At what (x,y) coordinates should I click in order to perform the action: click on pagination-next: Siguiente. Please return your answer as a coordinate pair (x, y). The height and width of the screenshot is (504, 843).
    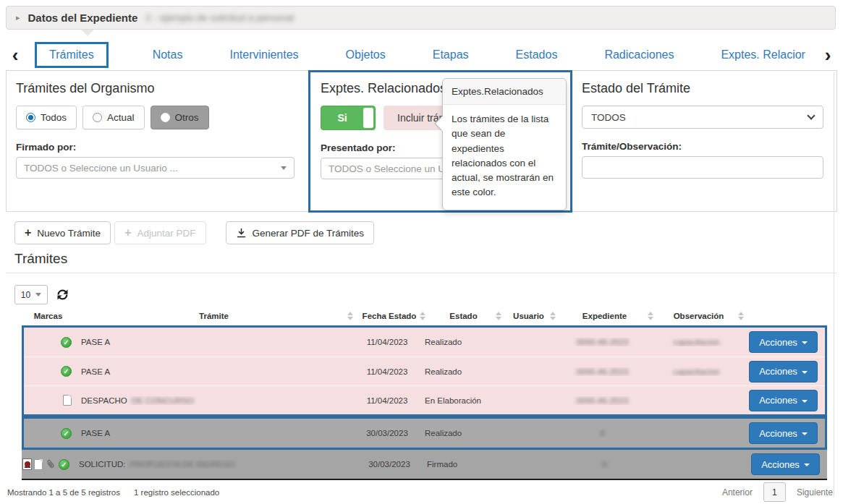
    Looking at the image, I should click on (815, 492).